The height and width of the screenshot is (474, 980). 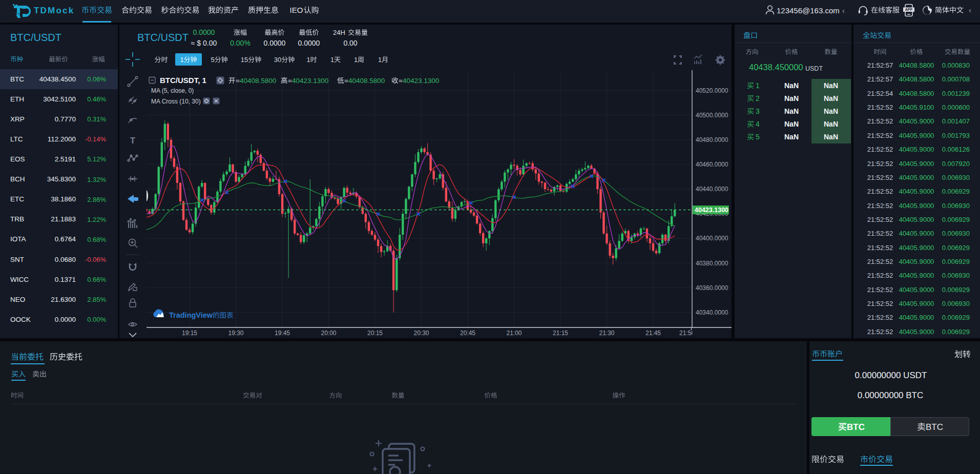 I want to click on svg-text: 40360.0000, so click(x=712, y=288).